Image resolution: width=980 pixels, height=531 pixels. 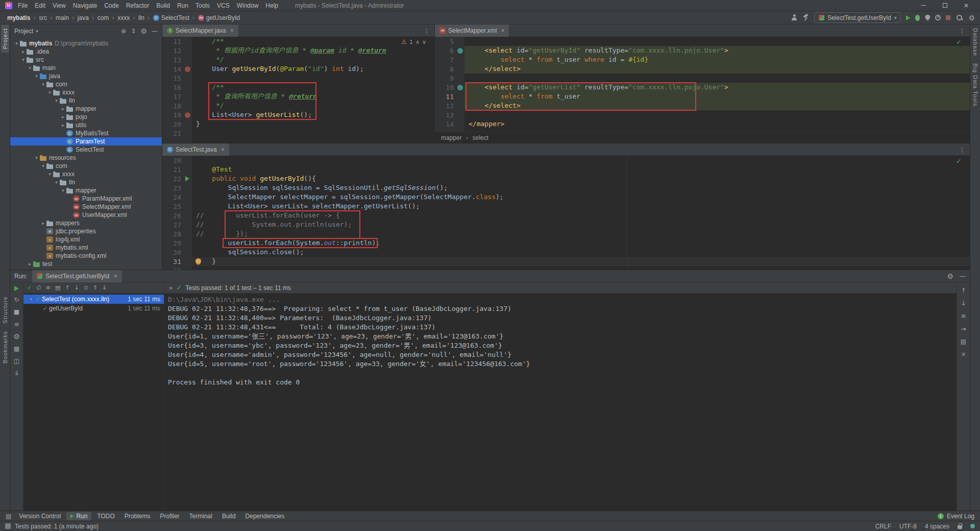 What do you see at coordinates (103, 18) in the screenshot?
I see `breadcrumb-item: com` at bounding box center [103, 18].